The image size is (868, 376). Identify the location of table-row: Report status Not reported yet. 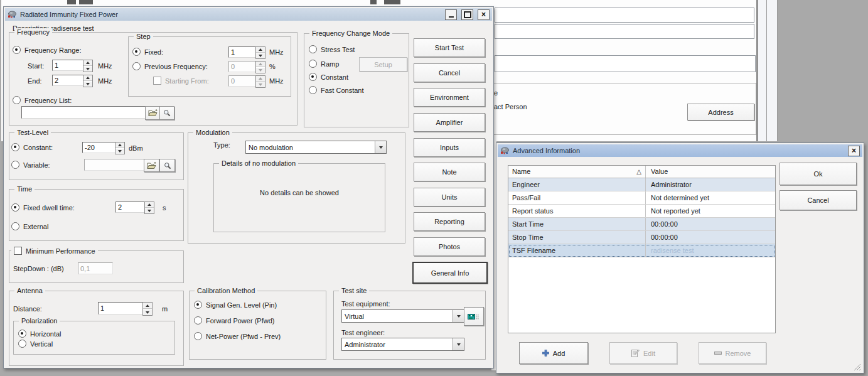
(641, 211).